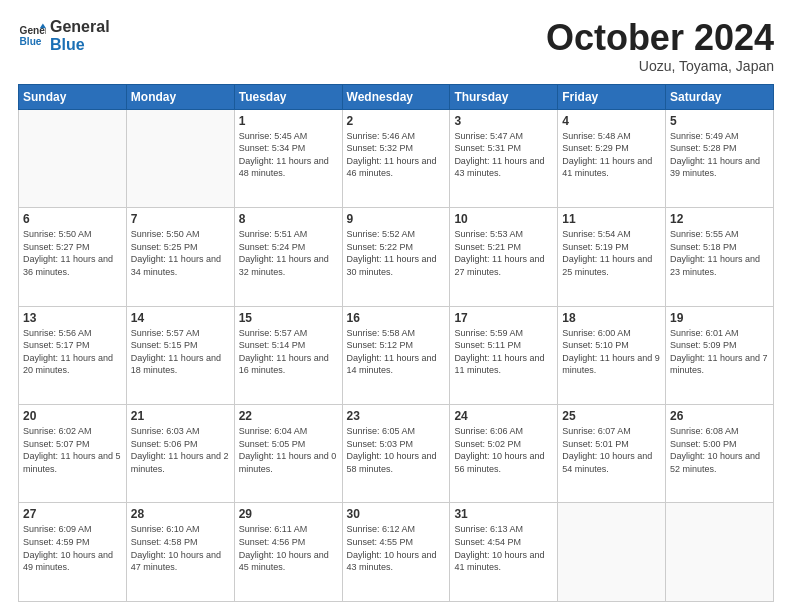 This screenshot has height=612, width=792. What do you see at coordinates (180, 253) in the screenshot?
I see `day-info: Sunrise: 5:50 AMSunset: 5:25 PMDaylight:…` at bounding box center [180, 253].